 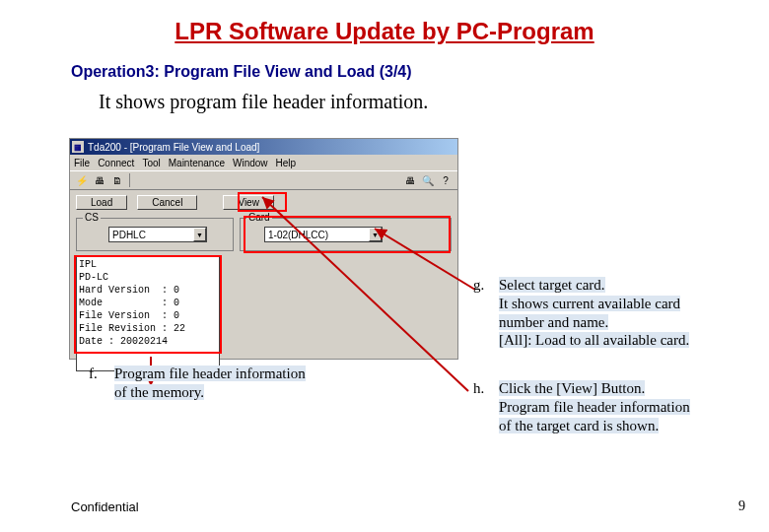 What do you see at coordinates (264, 180) in the screenshot?
I see `toolbar: ⚡ 🖶 🗎 🖶 🔍 ?` at bounding box center [264, 180].